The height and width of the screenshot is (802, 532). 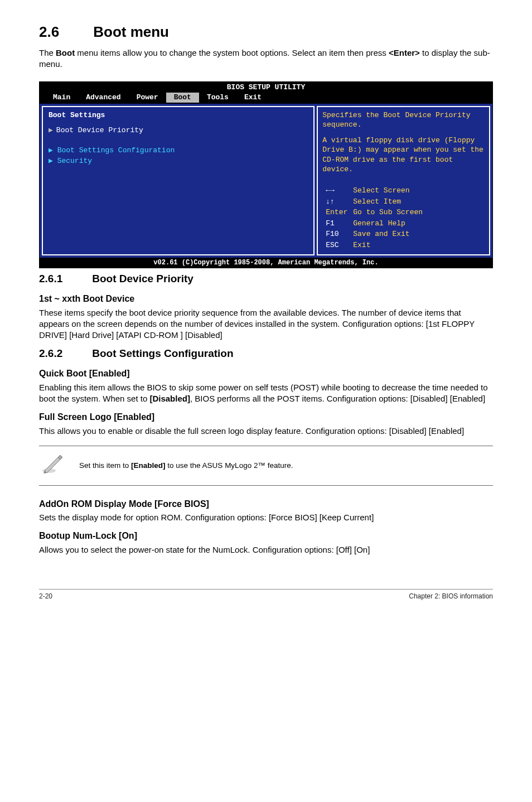 I want to click on bios-item-boot-device-priority: ▶Boot Device Priority, so click(x=178, y=131).